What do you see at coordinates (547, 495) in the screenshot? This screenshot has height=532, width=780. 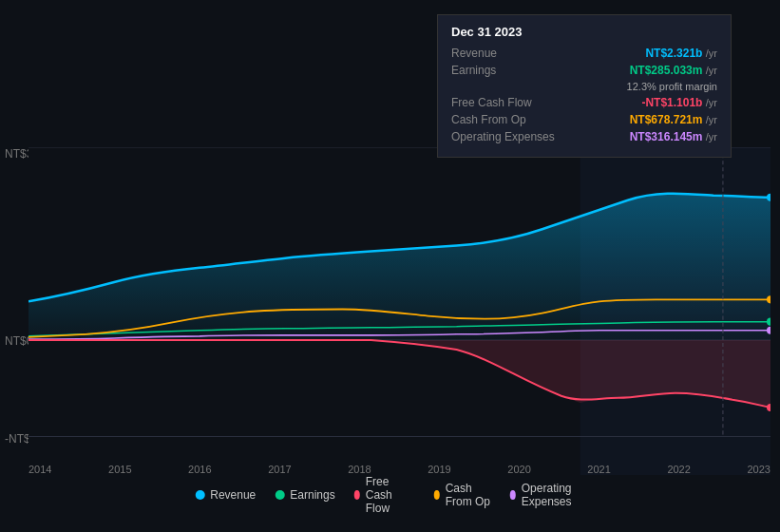 I see `legend-opex: Operating Expenses` at bounding box center [547, 495].